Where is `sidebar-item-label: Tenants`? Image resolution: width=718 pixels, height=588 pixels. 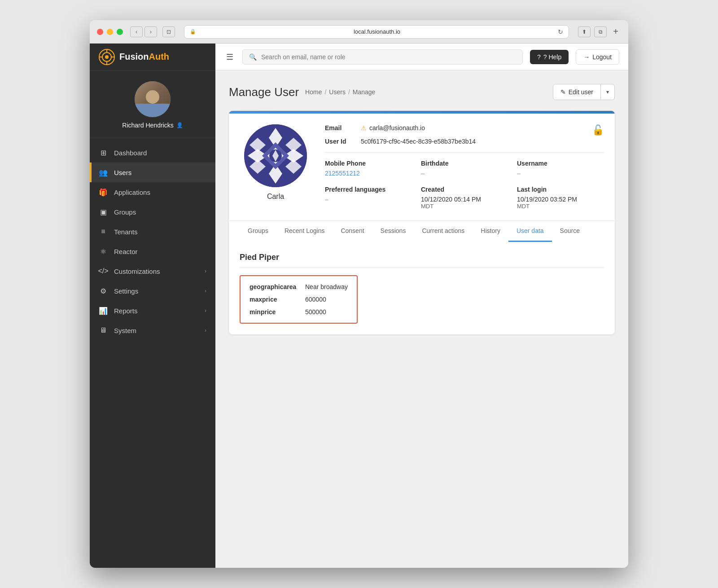
sidebar-item-label: Tenants is located at coordinates (126, 232).